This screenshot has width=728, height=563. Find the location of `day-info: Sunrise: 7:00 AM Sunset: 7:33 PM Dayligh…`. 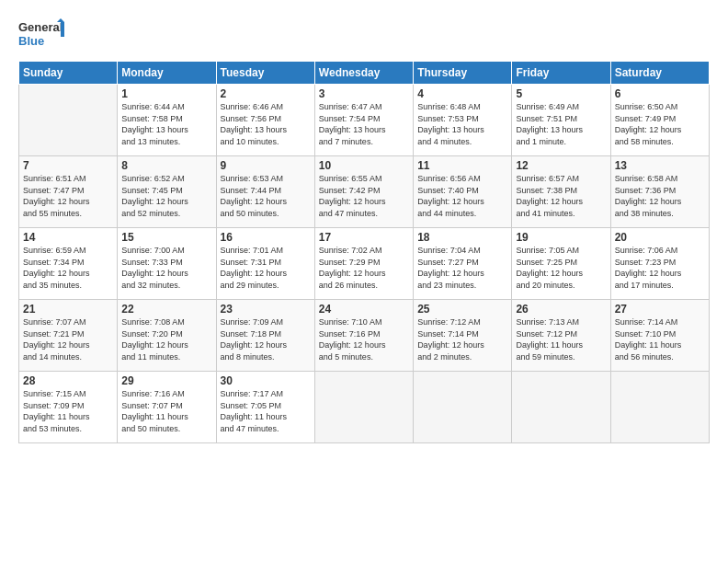

day-info: Sunrise: 7:00 AM Sunset: 7:33 PM Dayligh… is located at coordinates (166, 268).